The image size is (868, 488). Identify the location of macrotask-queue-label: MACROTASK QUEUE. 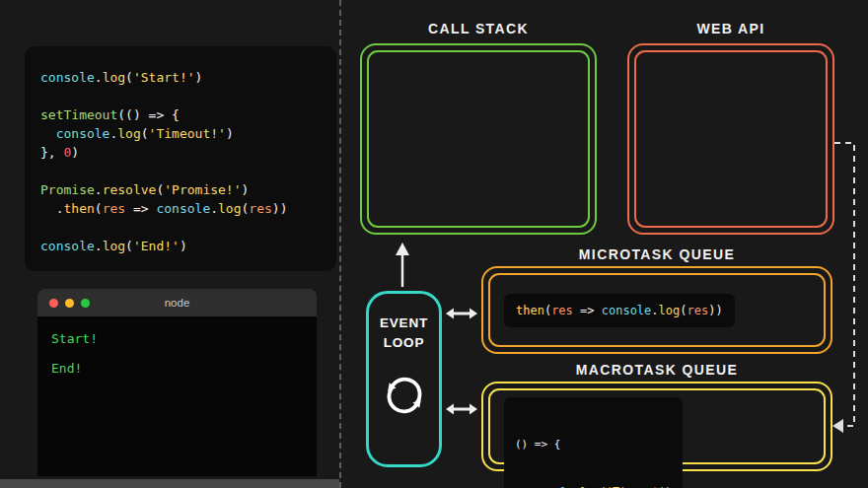
(657, 370).